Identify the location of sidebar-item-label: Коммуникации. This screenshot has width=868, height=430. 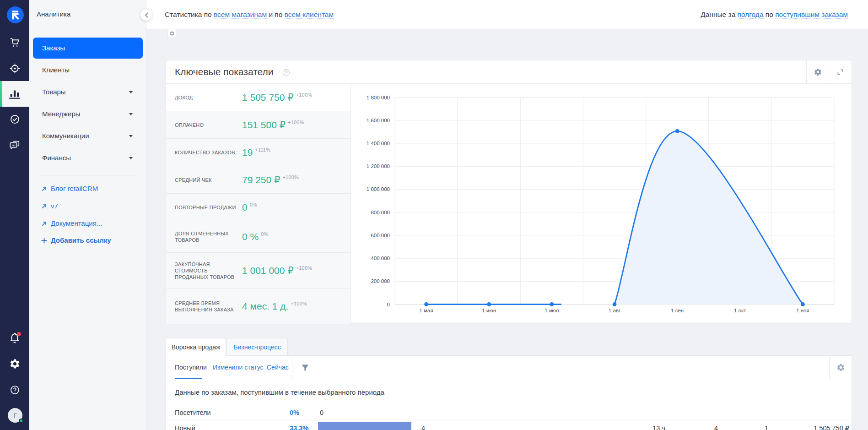
(66, 136).